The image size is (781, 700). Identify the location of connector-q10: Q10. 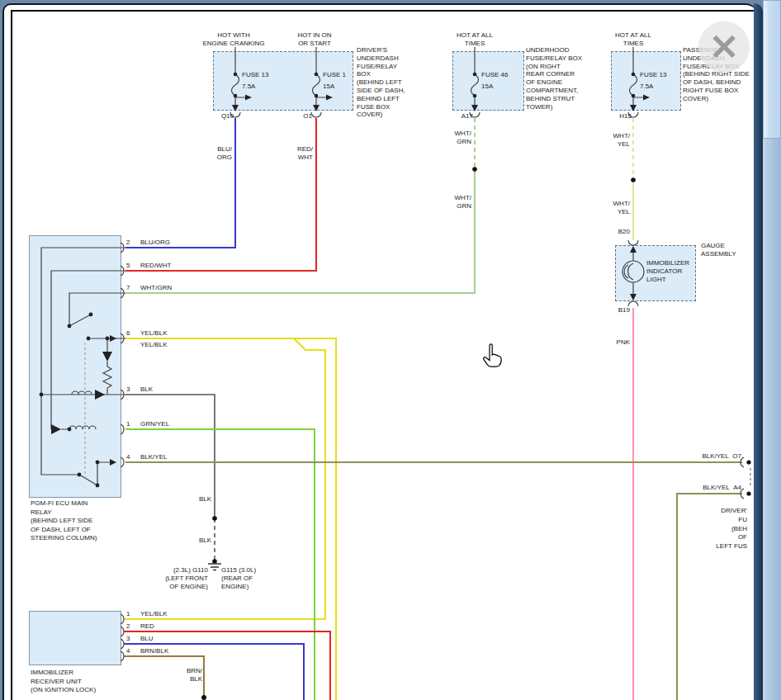
(214, 116).